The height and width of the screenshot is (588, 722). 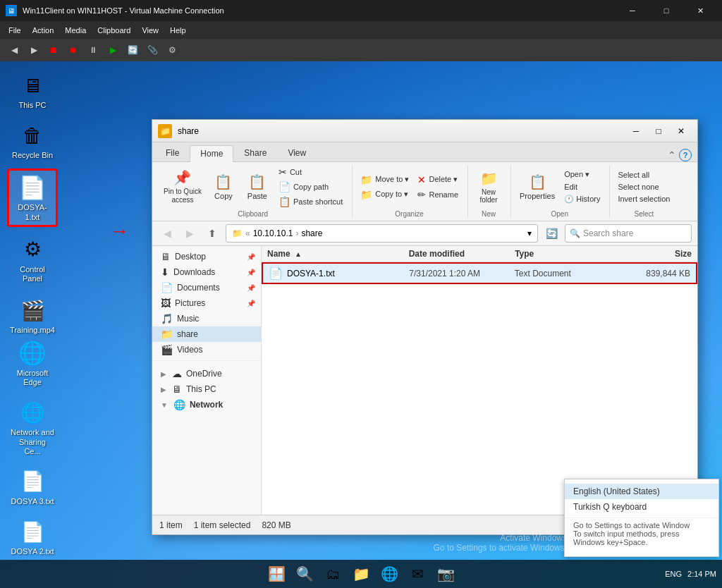 What do you see at coordinates (392, 179) in the screenshot?
I see `move-label: Move to ▾` at bounding box center [392, 179].